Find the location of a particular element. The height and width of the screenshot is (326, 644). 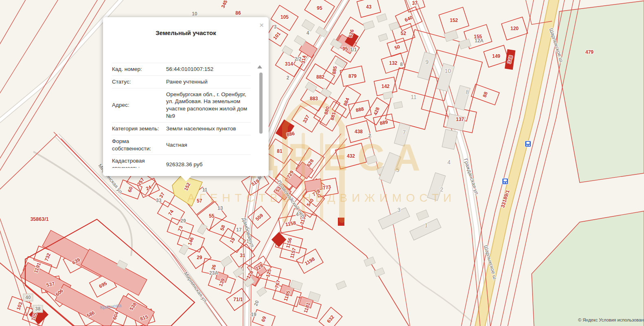

field-label: Категория земель: is located at coordinates (139, 129).